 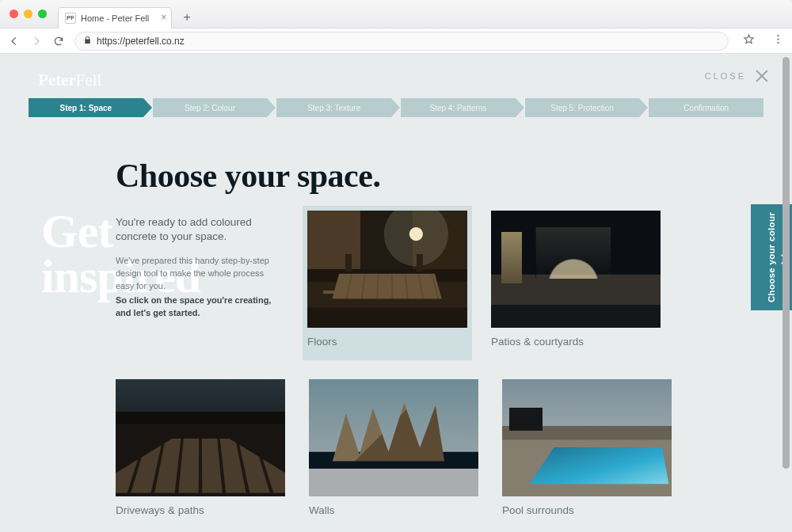 What do you see at coordinates (29, 14) in the screenshot?
I see `window-minimize-icon` at bounding box center [29, 14].